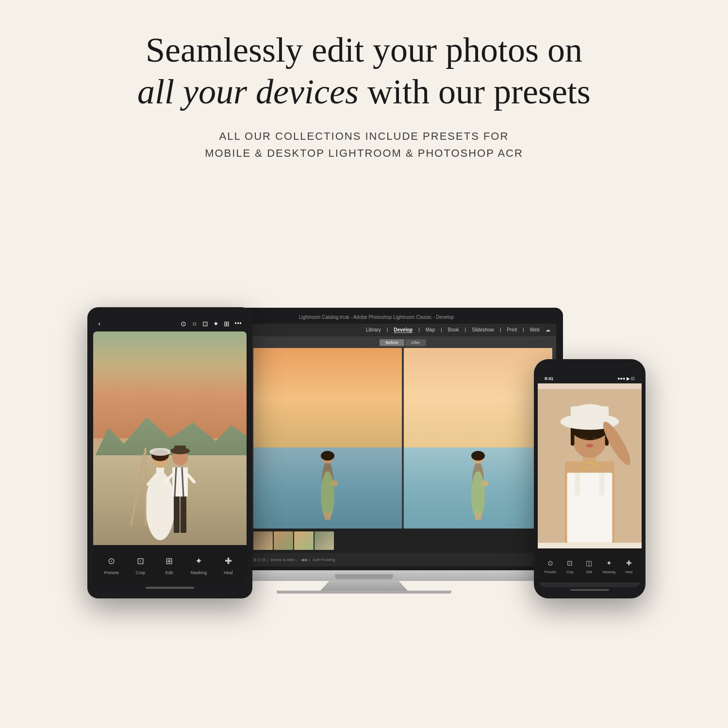  I want to click on tablet-toolbar: ⊙ Presets ⊡ Crop ⊞ Edit ✦, so click(170, 564).